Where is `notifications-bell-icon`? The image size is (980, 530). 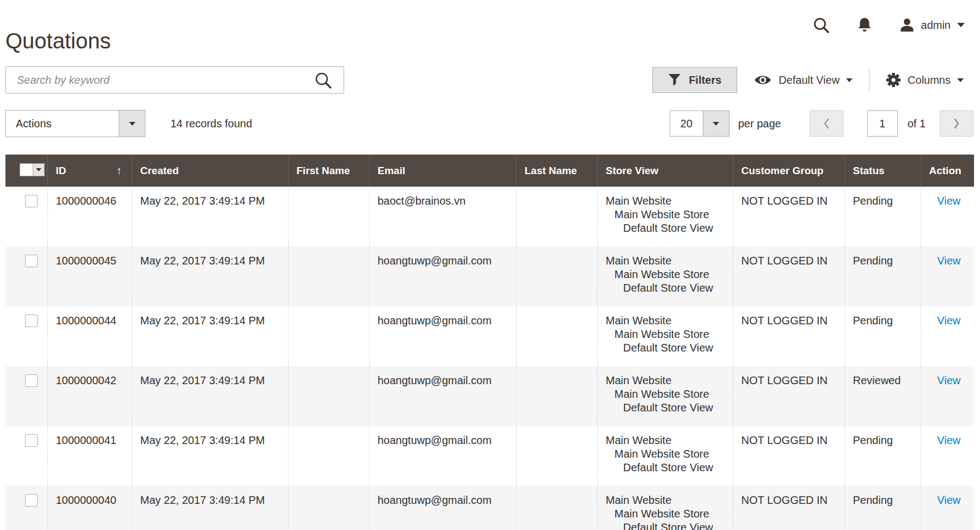
notifications-bell-icon is located at coordinates (865, 25).